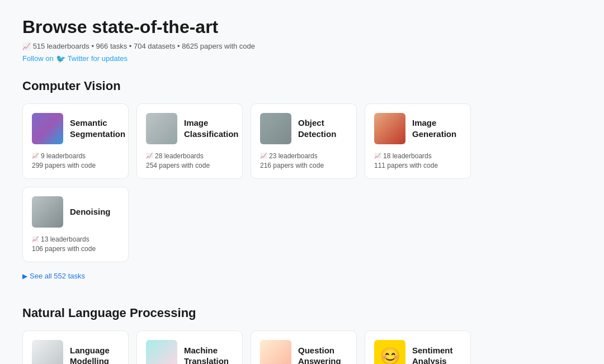 This screenshot has height=364, width=604. What do you see at coordinates (38, 58) in the screenshot?
I see `twitter-prefix: Follow on` at bounding box center [38, 58].